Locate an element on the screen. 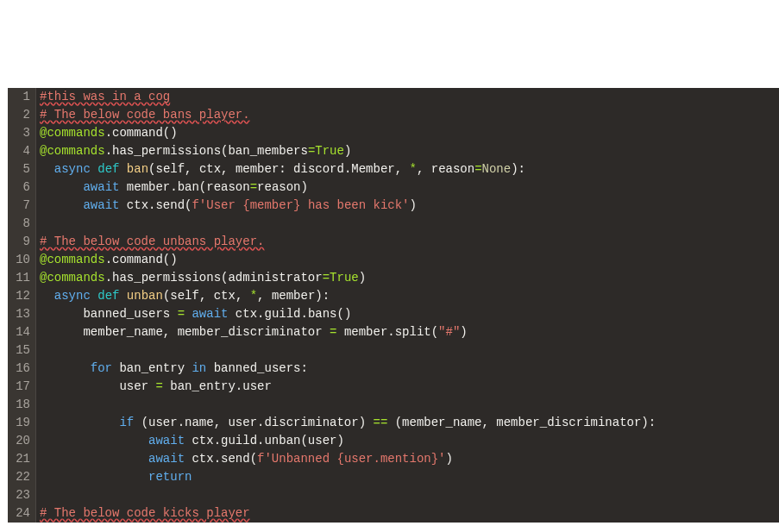 The width and height of the screenshot is (779, 532). code-line: async def unban(self, ctx, *, member): is located at coordinates (409, 297).